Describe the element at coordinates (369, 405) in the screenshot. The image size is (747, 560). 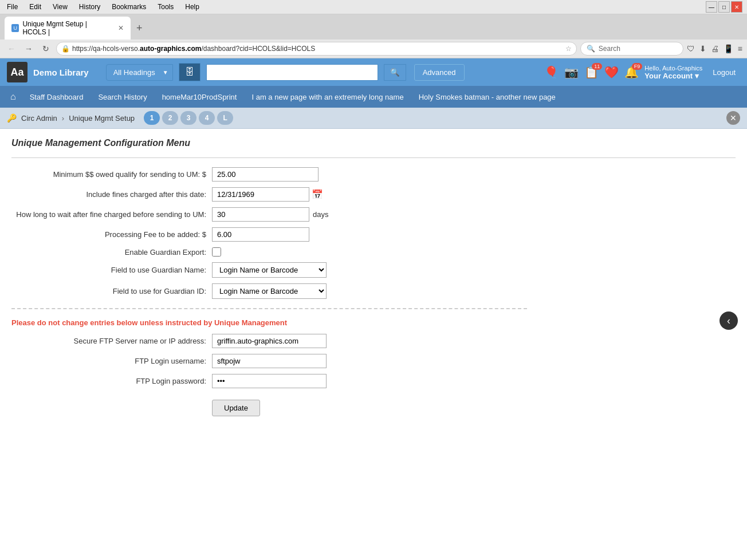
I see `update-row: Update` at that location.